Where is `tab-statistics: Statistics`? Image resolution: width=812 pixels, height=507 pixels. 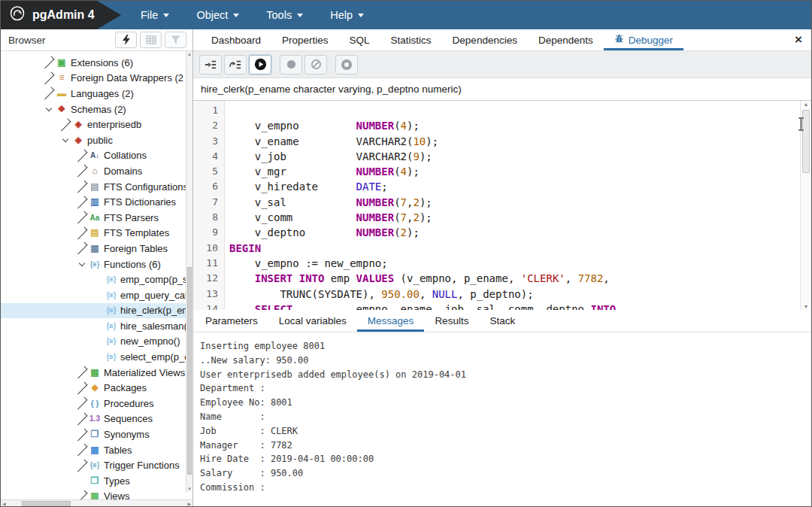 tab-statistics: Statistics is located at coordinates (411, 40).